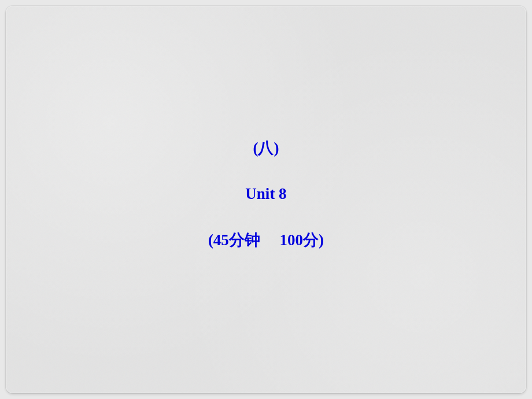  Describe the element at coordinates (266, 148) in the screenshot. I see `slide-heading-number: (八)` at that location.